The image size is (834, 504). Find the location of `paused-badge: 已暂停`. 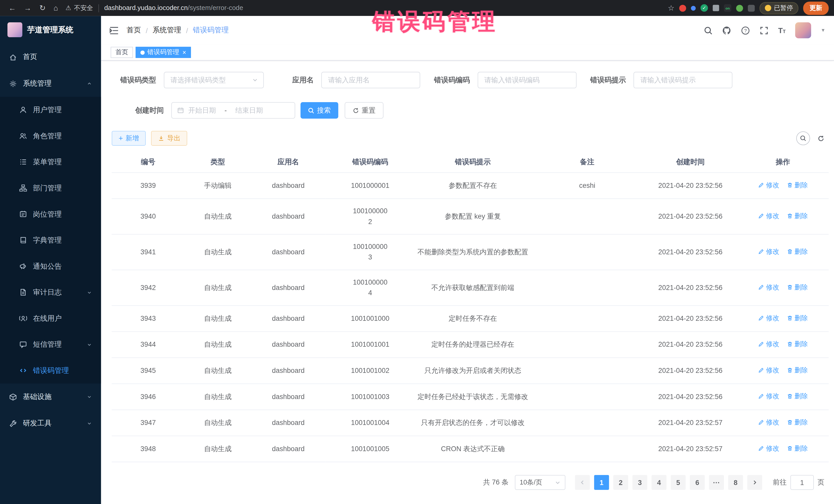

paused-badge: 已暂停 is located at coordinates (779, 8).